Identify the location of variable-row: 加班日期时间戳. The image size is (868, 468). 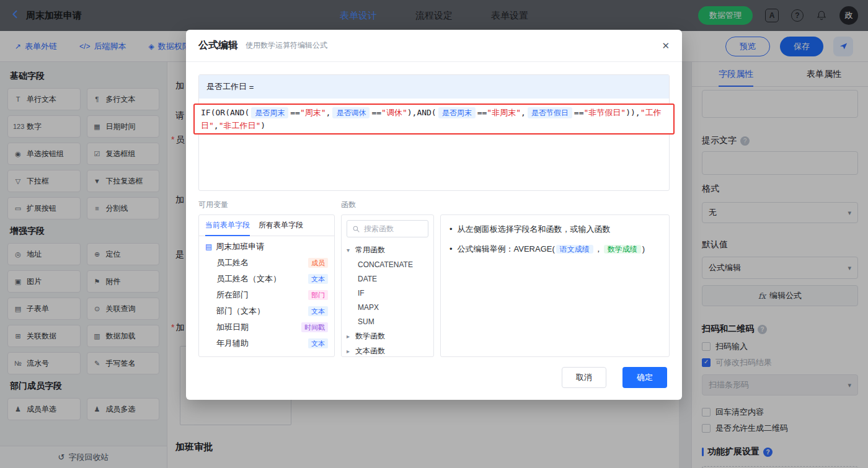
(267, 327).